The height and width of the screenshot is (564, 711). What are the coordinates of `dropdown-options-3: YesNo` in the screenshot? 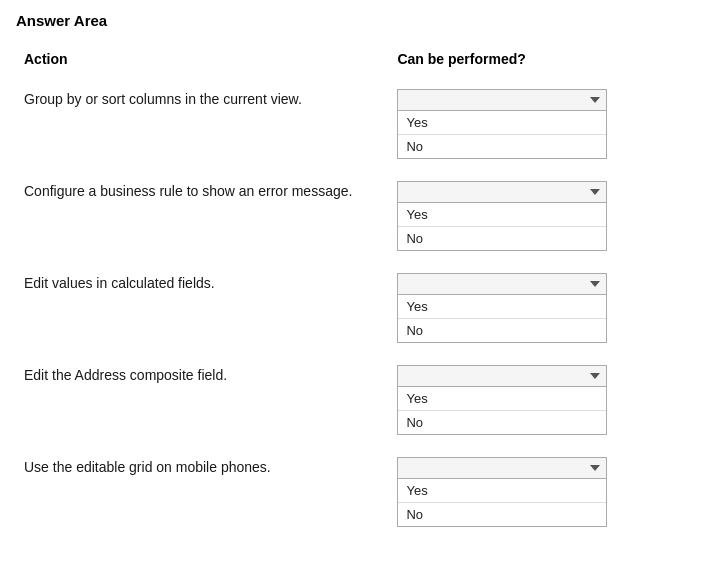 It's located at (502, 319).